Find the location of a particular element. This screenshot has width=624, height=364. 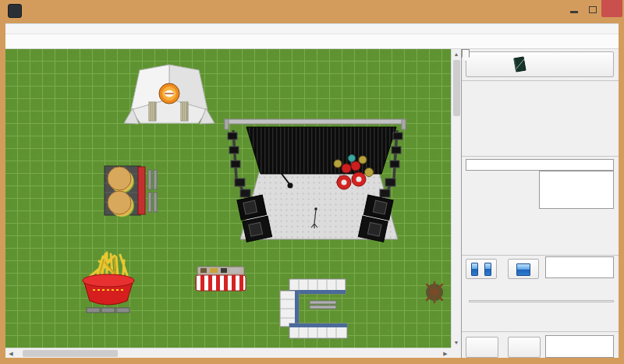

title-bar is located at coordinates (312, 12).